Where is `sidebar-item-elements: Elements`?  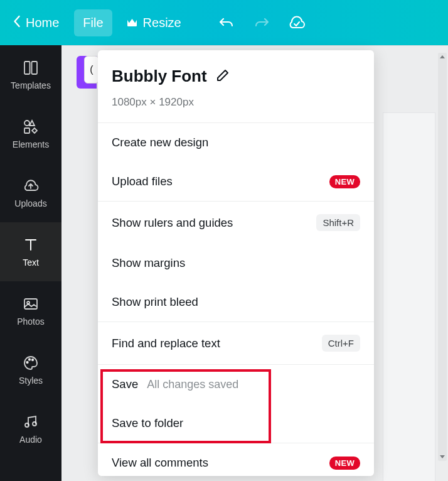
sidebar-item-elements: Elements is located at coordinates (31, 134).